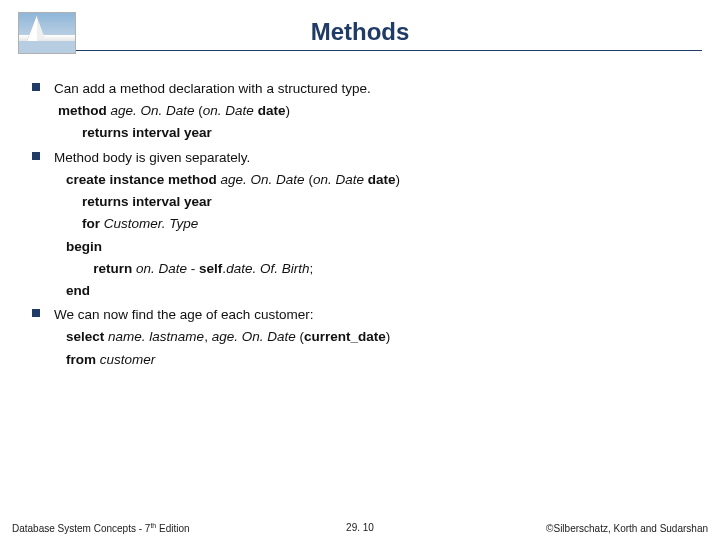 Image resolution: width=720 pixels, height=540 pixels. What do you see at coordinates (370, 291) in the screenshot?
I see `code-line: end` at bounding box center [370, 291].